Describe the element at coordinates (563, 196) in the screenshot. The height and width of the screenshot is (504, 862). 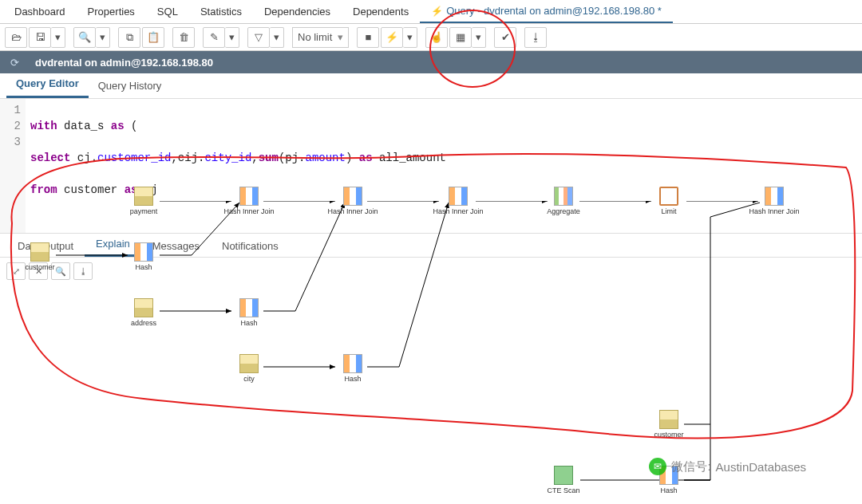
I see `aggregate-icon` at that location.